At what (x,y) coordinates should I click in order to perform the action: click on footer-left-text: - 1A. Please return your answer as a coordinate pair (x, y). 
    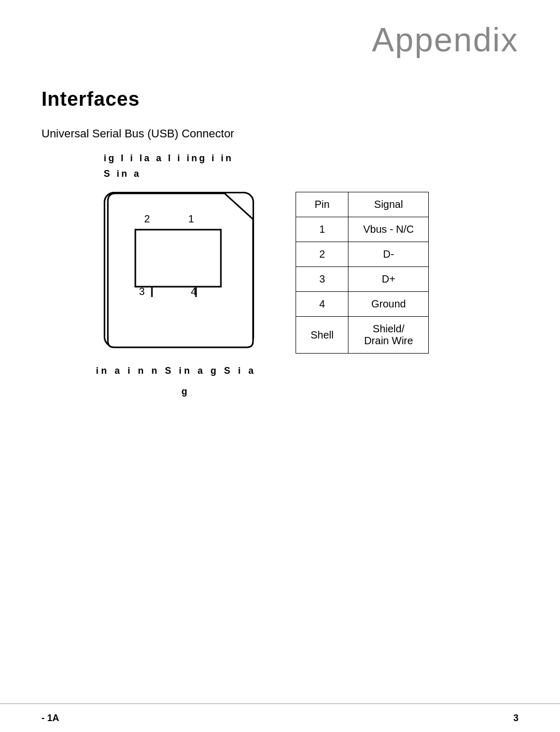
    Looking at the image, I should click on (50, 719).